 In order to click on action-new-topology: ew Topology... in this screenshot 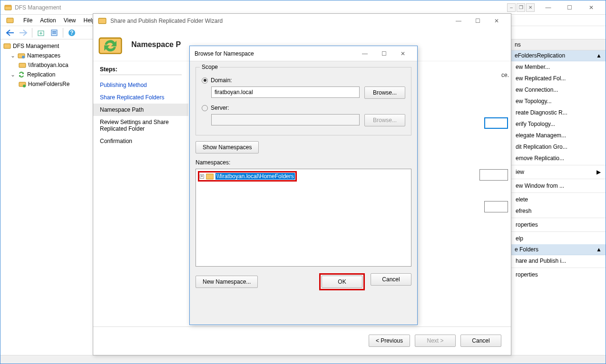, I will do `click(558, 101)`.